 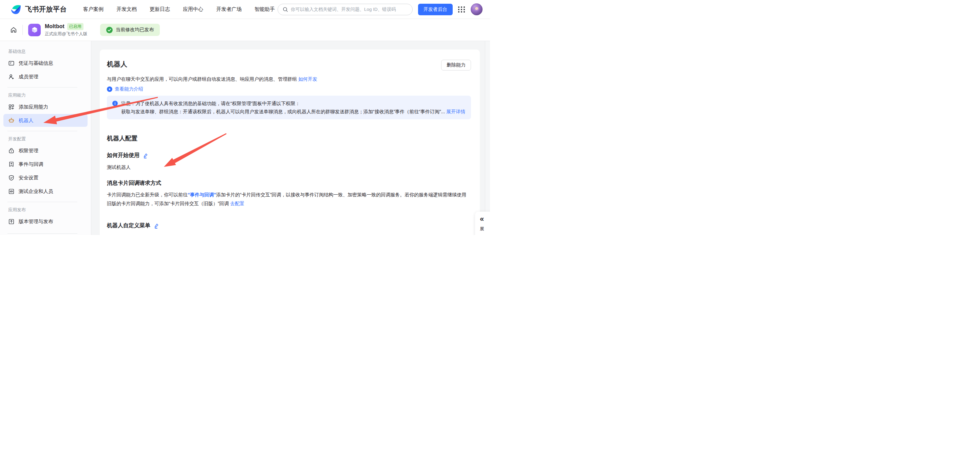 What do you see at coordinates (476, 9) in the screenshot?
I see `user-avatar` at bounding box center [476, 9].